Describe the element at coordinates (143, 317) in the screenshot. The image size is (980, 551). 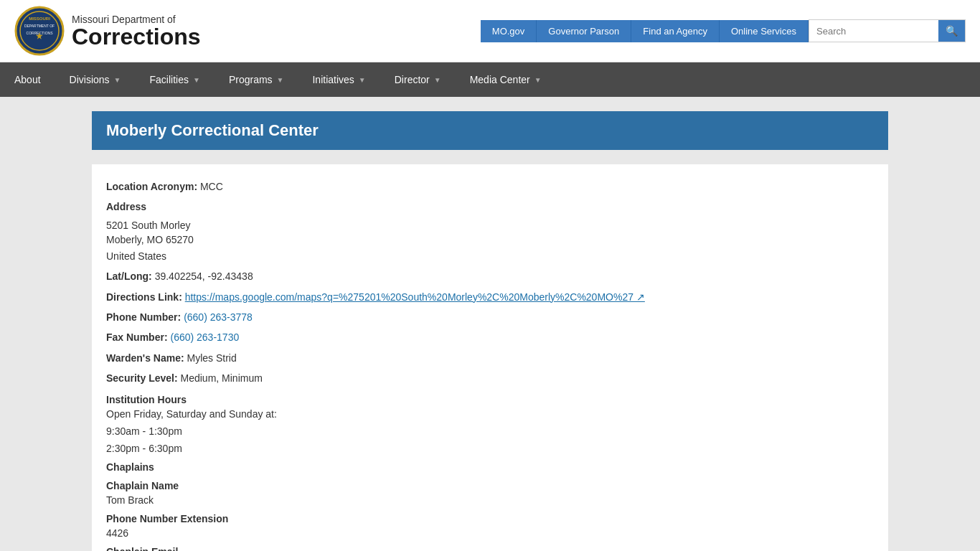
I see `phone-label: Phone Number:` at that location.